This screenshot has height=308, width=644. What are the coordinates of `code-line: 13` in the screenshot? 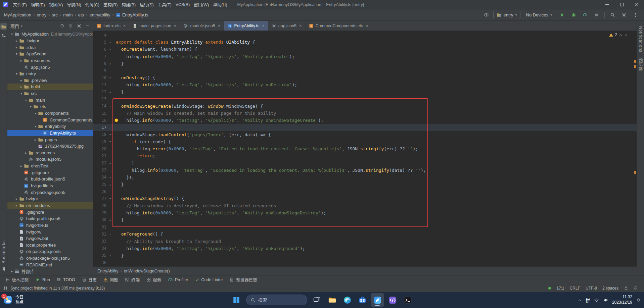 It's located at (365, 99).